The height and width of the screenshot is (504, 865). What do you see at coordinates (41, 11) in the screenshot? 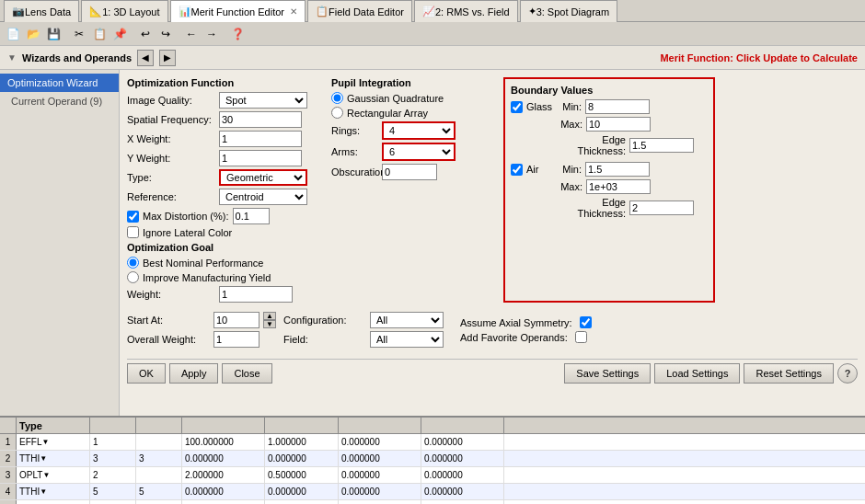
I see `tab-lens-data: 📷 Lens Data` at bounding box center [41, 11].